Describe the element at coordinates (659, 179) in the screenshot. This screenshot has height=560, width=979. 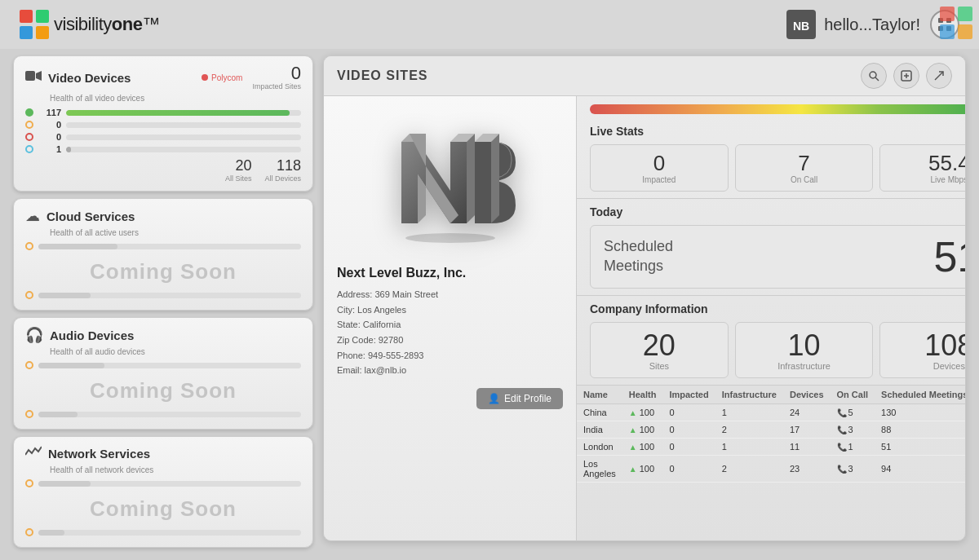
I see `impacted-label: Impacted` at that location.